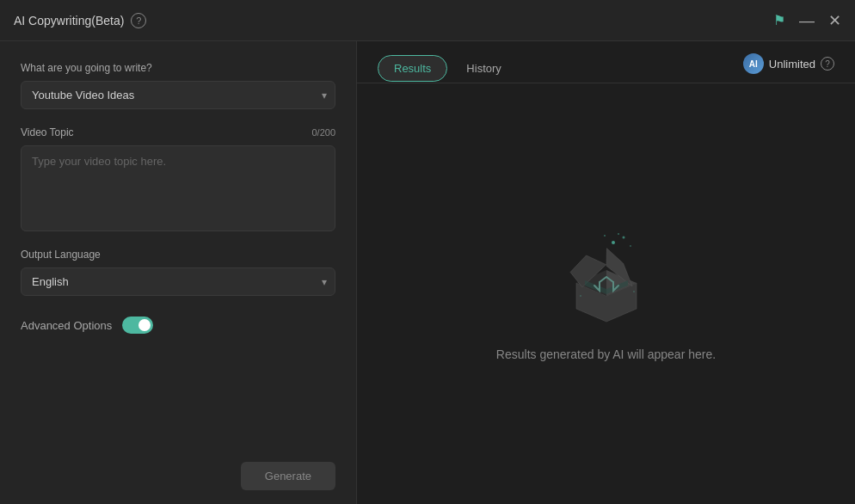 The height and width of the screenshot is (504, 855). I want to click on titlebar: AI Copywriting(Beta) ? ⚑ — ✕, so click(428, 21).